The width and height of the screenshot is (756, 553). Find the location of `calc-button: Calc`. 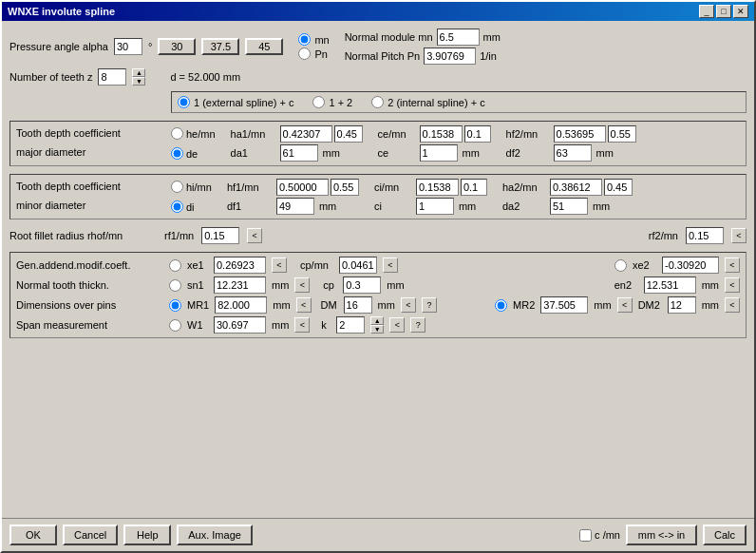

calc-button: Calc is located at coordinates (725, 535).